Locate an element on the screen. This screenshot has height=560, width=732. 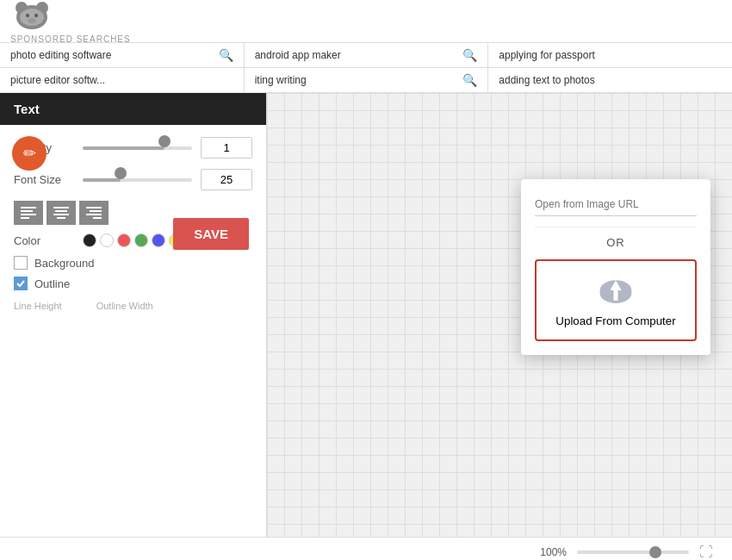
opacity-input: 1 is located at coordinates (226, 148).